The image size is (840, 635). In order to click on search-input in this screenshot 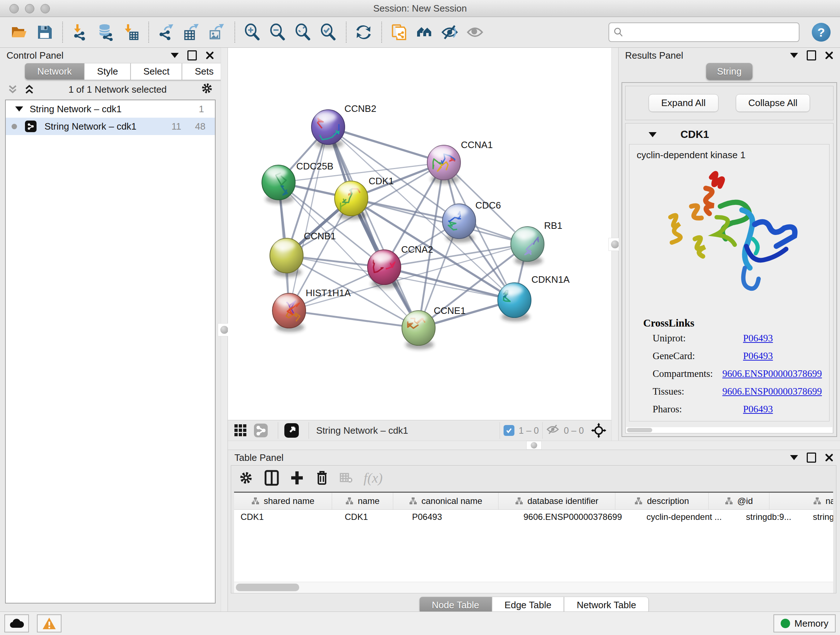, I will do `click(711, 32)`.